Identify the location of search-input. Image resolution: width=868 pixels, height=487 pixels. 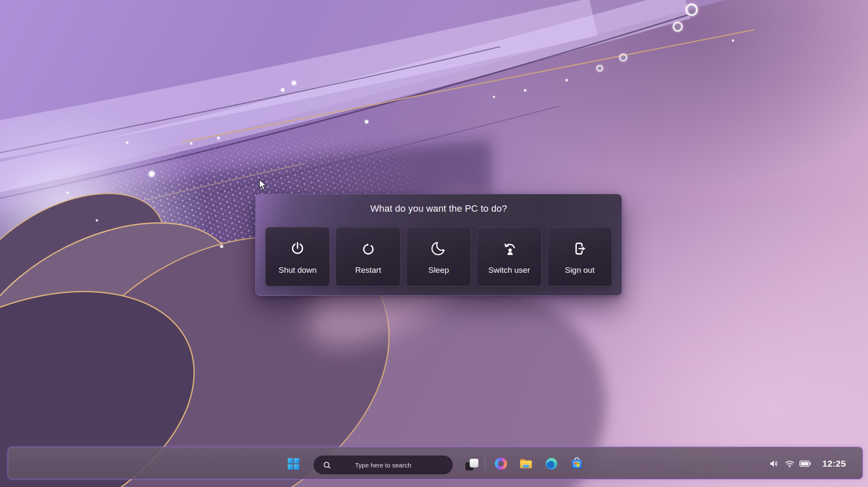
(383, 465).